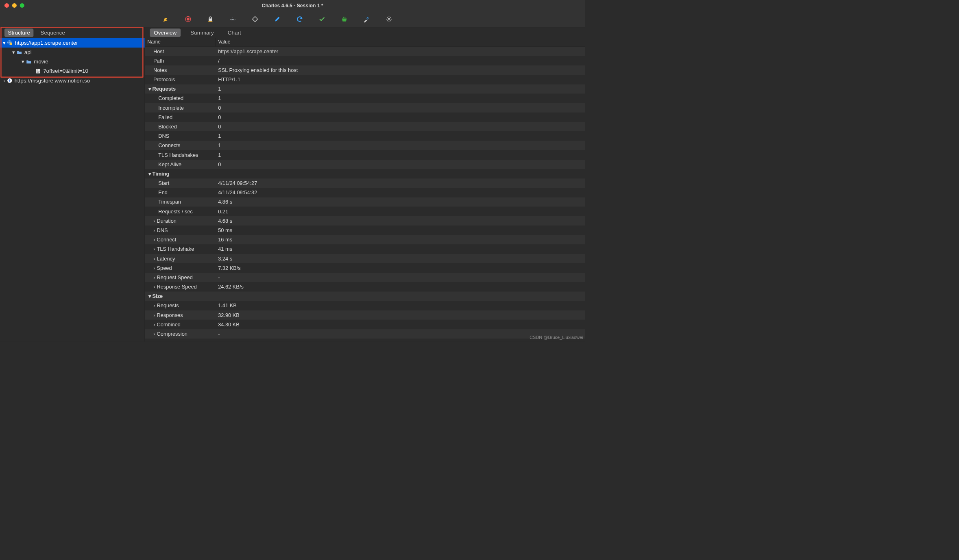 The image size is (959, 560). I want to click on ssl-proxy-icon, so click(211, 19).